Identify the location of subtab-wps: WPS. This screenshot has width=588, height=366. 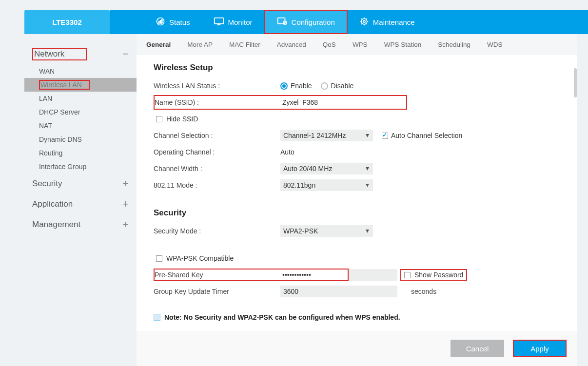
(360, 45).